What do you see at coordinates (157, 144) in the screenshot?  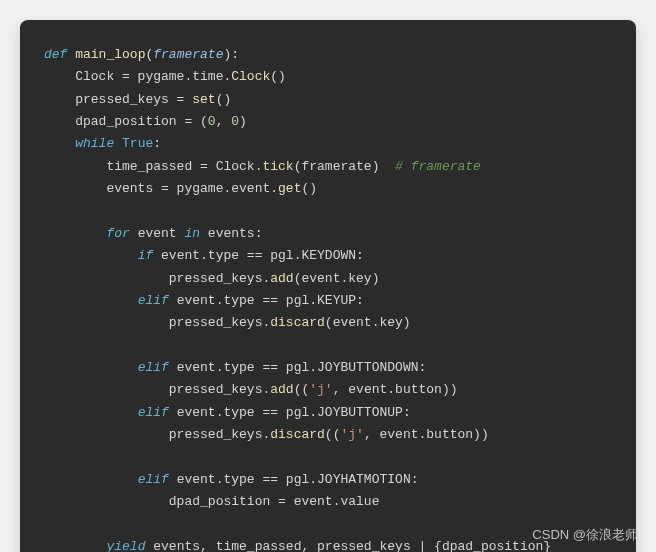 I see `code-token: :` at bounding box center [157, 144].